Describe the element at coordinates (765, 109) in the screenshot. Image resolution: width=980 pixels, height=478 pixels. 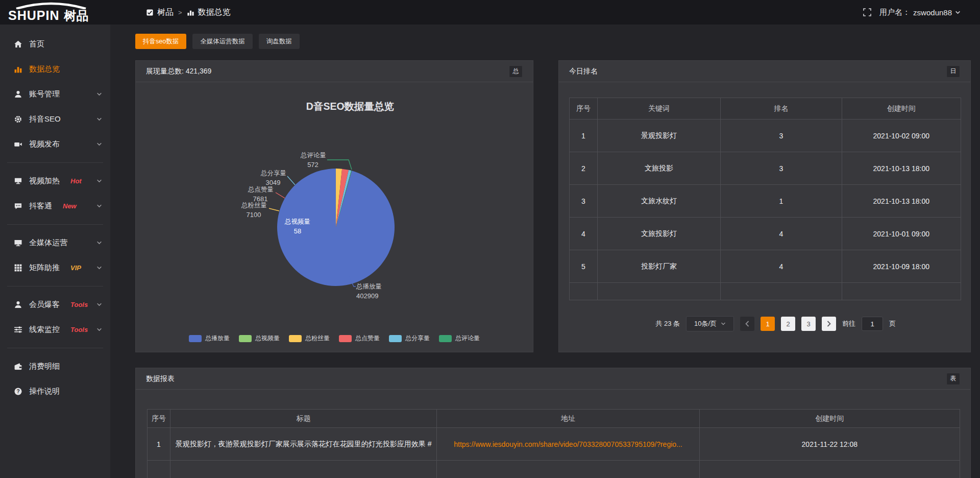
I see `table-header-row: 序号关键词排名创建时间` at that location.